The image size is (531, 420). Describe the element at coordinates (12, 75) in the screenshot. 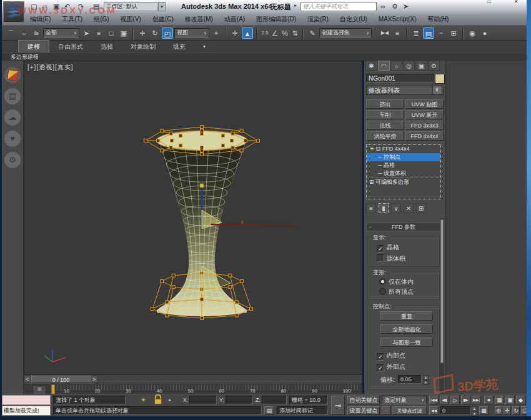

I see `plugin-cube-button` at that location.